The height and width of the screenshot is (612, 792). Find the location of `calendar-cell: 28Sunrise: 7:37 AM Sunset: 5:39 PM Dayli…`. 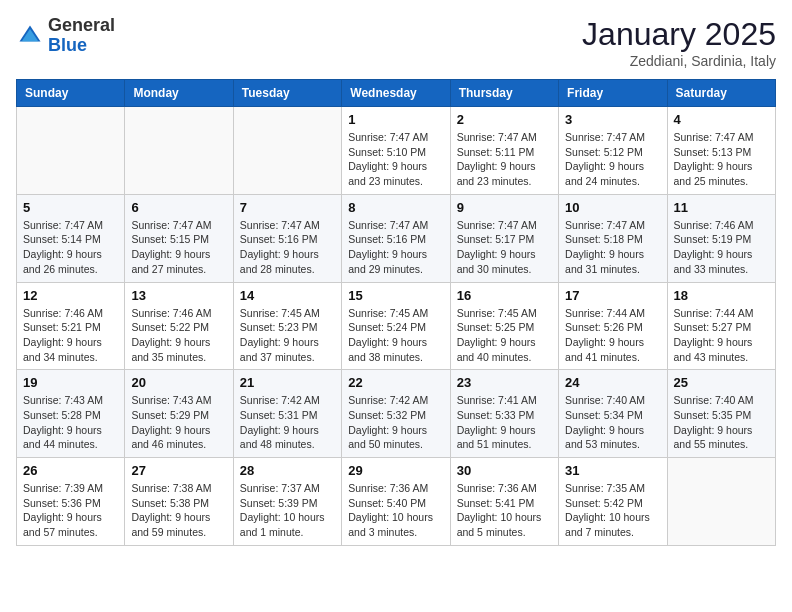

calendar-cell: 28Sunrise: 7:37 AM Sunset: 5:39 PM Dayli… is located at coordinates (287, 502).